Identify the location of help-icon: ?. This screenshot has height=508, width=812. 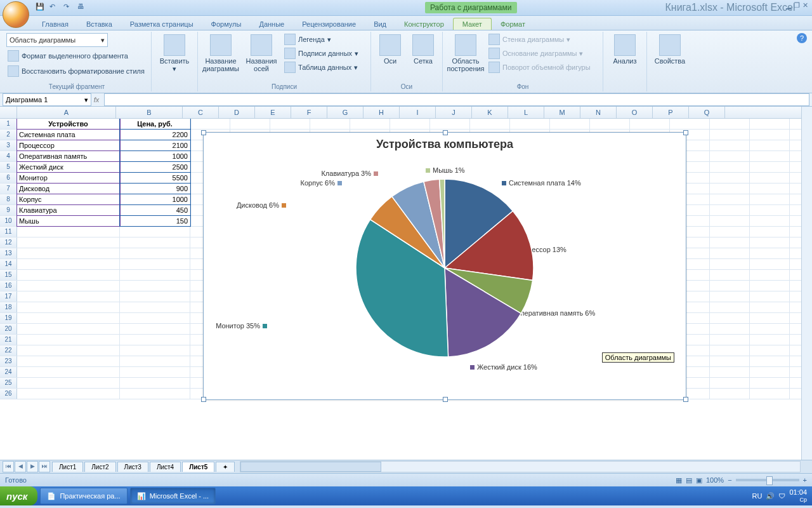
(802, 38).